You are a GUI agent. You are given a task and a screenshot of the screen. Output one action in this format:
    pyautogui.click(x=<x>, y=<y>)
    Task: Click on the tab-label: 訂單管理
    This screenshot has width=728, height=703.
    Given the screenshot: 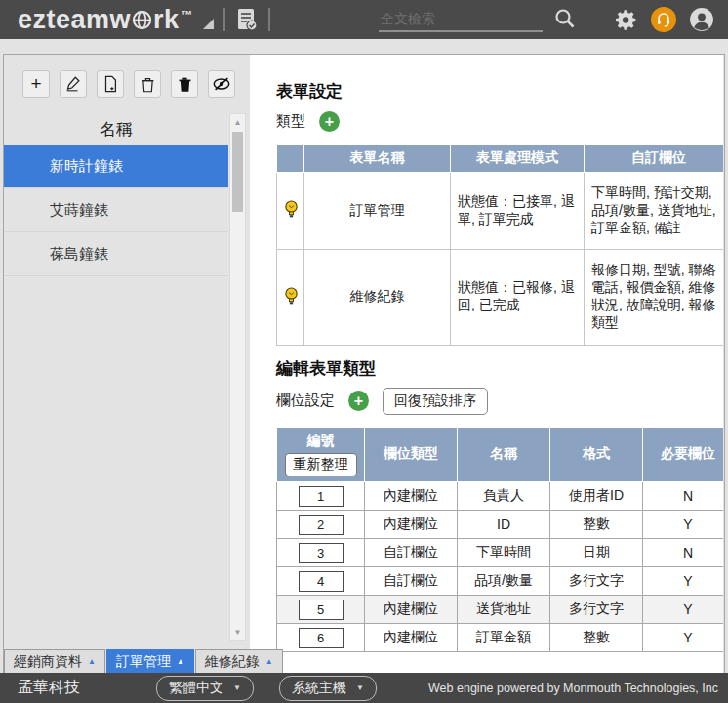 What is the action you would take?
    pyautogui.click(x=143, y=662)
    